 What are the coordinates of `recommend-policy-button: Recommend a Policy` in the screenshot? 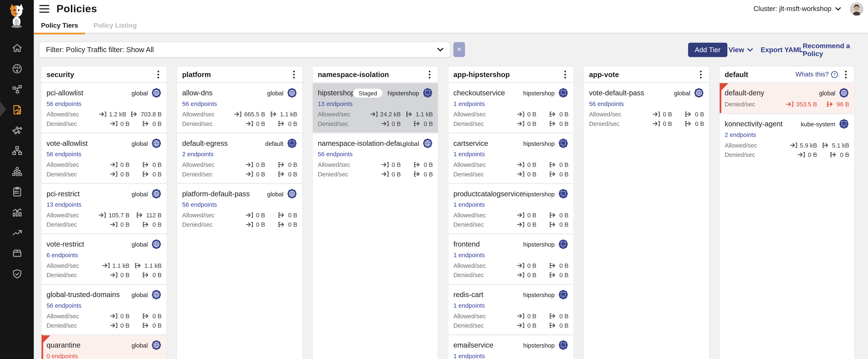 It's located at (835, 50).